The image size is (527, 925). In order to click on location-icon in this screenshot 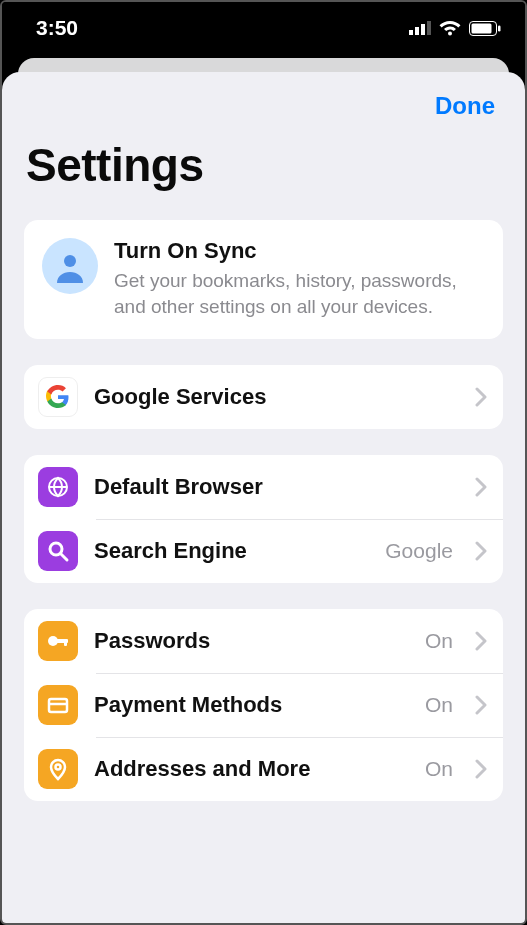, I will do `click(58, 769)`.